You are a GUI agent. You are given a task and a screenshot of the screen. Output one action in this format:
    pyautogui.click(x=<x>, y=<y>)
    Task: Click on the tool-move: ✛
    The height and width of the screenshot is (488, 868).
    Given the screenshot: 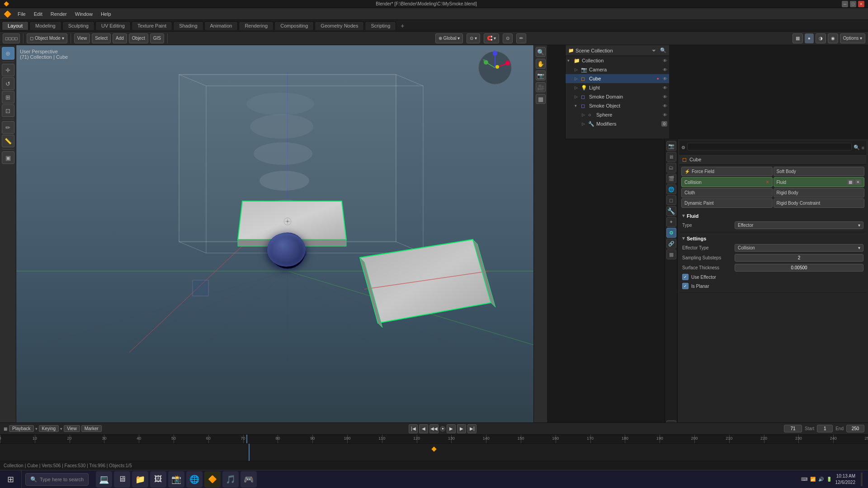 What is the action you would take?
    pyautogui.click(x=8, y=70)
    